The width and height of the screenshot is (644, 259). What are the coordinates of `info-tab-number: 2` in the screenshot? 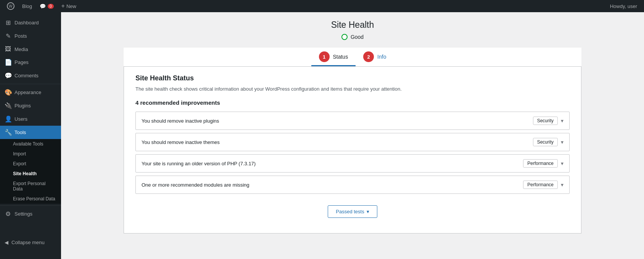 It's located at (369, 57).